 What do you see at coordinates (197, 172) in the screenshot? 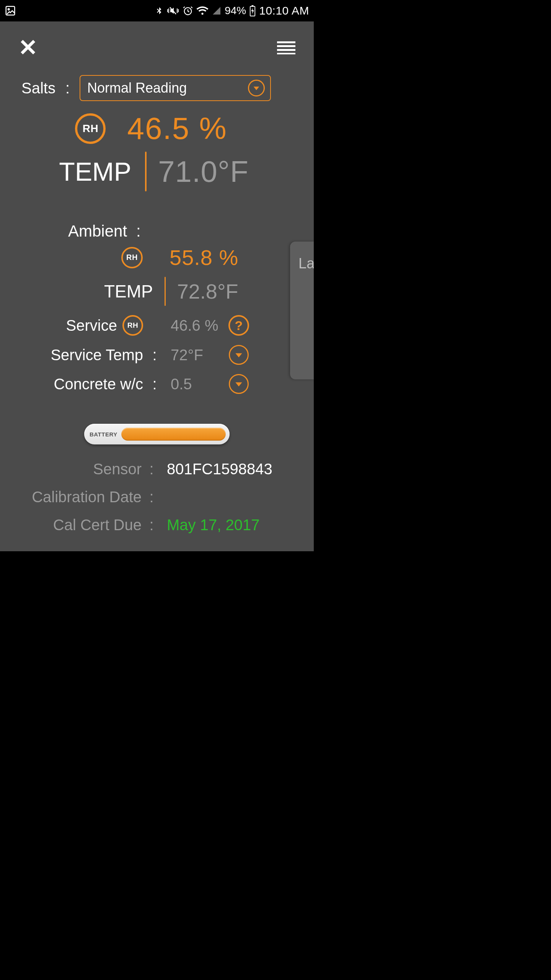
I see `main-temp-value: 71.0°F` at bounding box center [197, 172].